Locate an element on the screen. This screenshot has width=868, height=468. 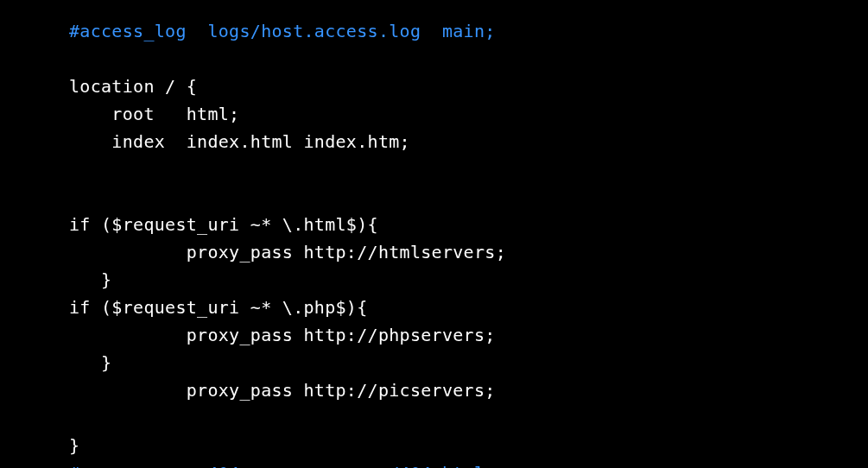
code-line: if ($request_uri ~* \.html$){ is located at coordinates (224, 225).